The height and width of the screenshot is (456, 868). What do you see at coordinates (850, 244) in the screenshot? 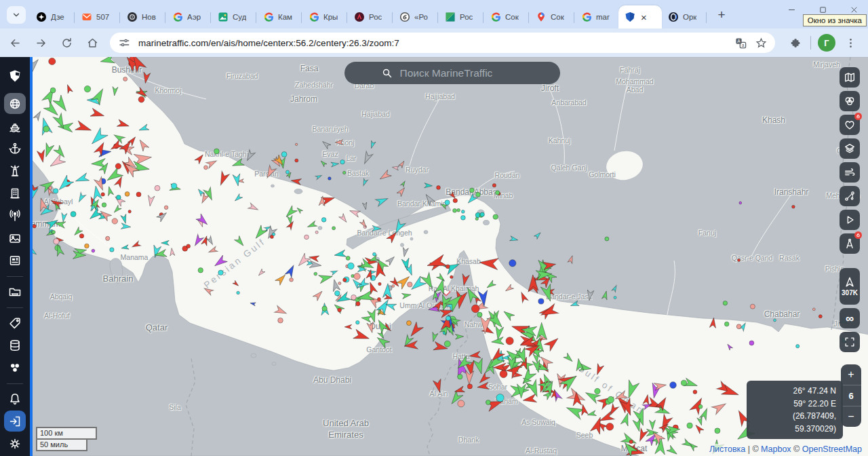
I see `map-tool-measure` at bounding box center [850, 244].